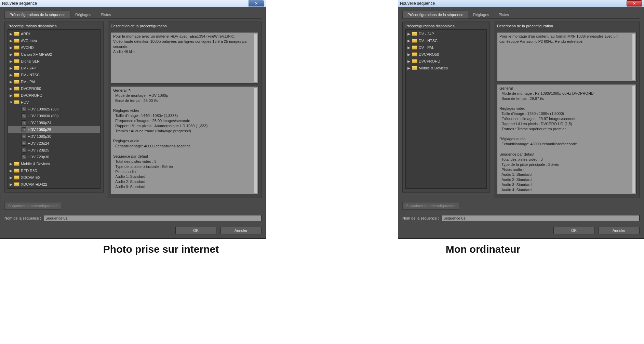  What do you see at coordinates (54, 109) in the screenshot?
I see `tree-preset: PrHDV 1080i25 (50i)` at bounding box center [54, 109].